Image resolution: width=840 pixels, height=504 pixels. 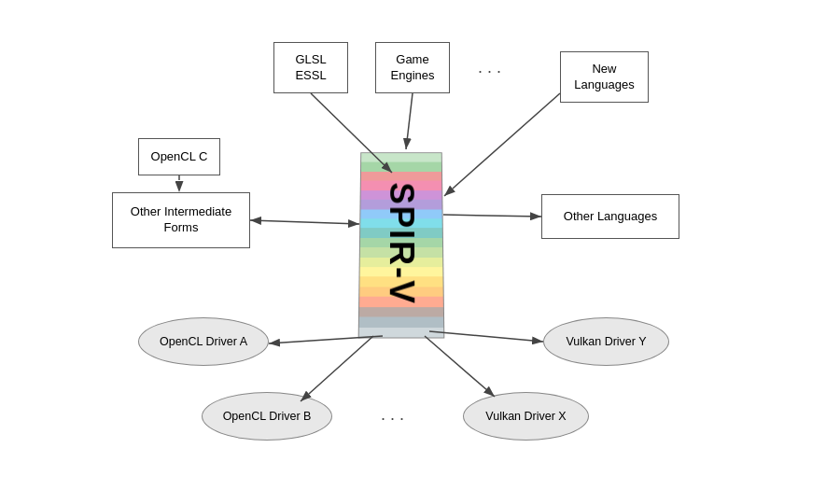 I want to click on game-engines-box: Game Engines, so click(x=413, y=67).